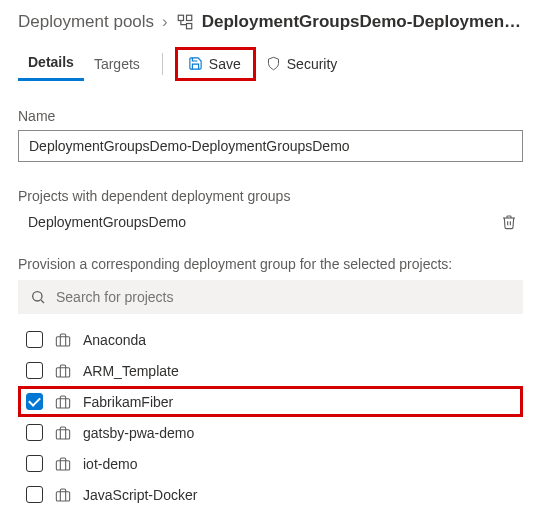 The height and width of the screenshot is (525, 541). I want to click on breadcrumb-parent: Deployment pools, so click(86, 22).